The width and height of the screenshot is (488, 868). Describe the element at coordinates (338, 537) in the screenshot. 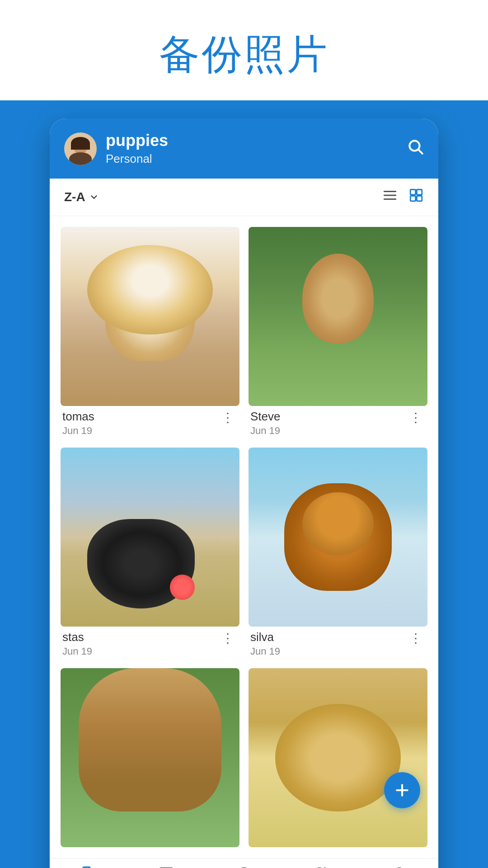

I see `photo-thumbnail-silva` at that location.